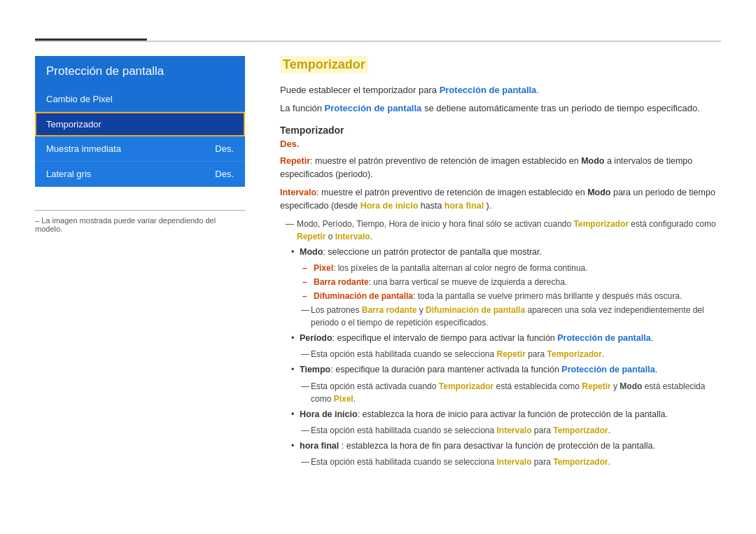  Describe the element at coordinates (506, 230) in the screenshot. I see `note-modo-periodo: Modo, Período, Tiempo, Hora de inicio y …` at that location.